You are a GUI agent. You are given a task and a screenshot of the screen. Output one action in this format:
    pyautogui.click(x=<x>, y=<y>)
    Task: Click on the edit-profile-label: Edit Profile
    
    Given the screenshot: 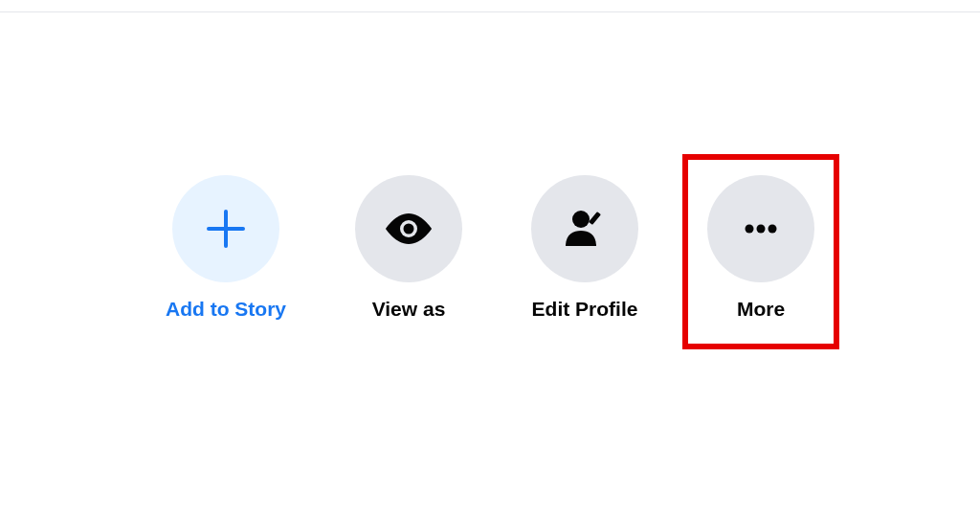 What is the action you would take?
    pyautogui.click(x=586, y=309)
    